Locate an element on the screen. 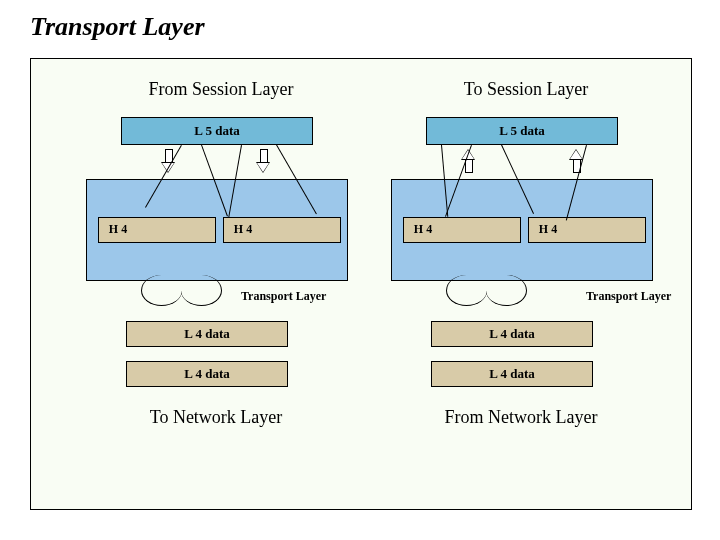 The image size is (720, 540). footer-to-network-text: To Network Layer is located at coordinates (216, 417).